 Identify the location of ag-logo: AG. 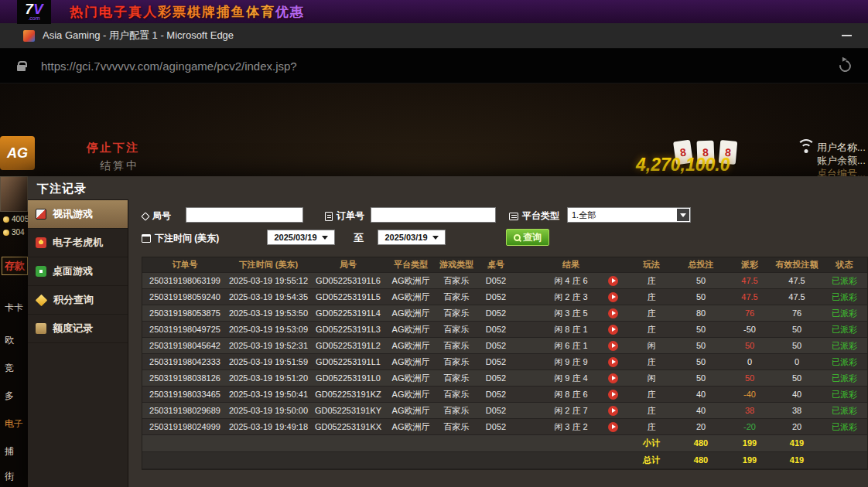
(17, 153).